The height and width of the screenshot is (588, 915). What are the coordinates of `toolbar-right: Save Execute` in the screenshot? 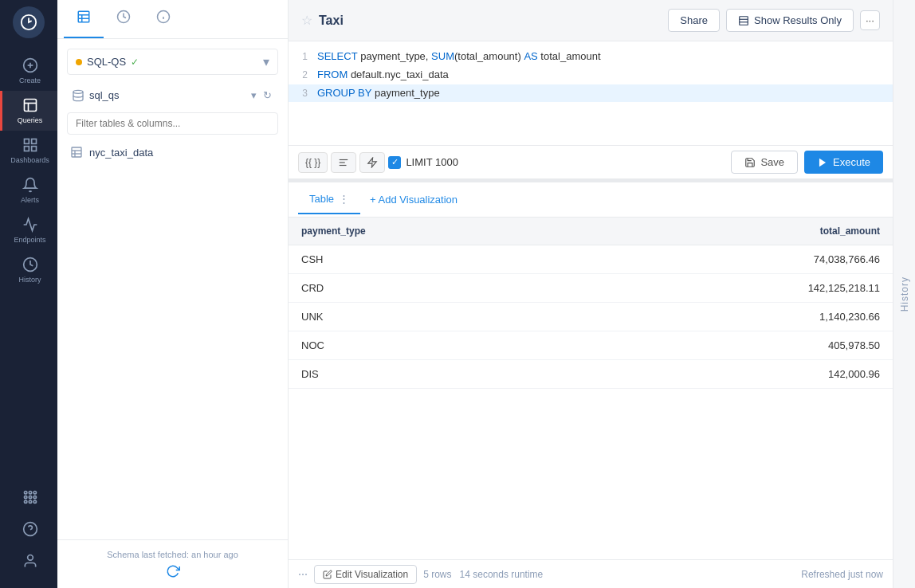 It's located at (807, 163).